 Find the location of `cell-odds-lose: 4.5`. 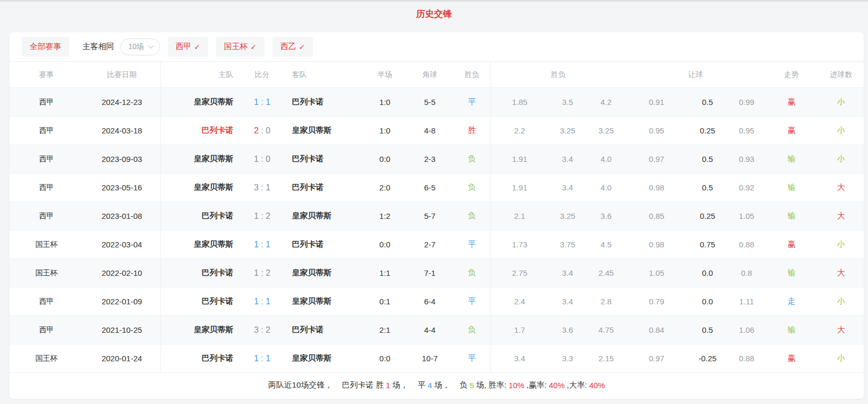

cell-odds-lose: 4.5 is located at coordinates (606, 245).